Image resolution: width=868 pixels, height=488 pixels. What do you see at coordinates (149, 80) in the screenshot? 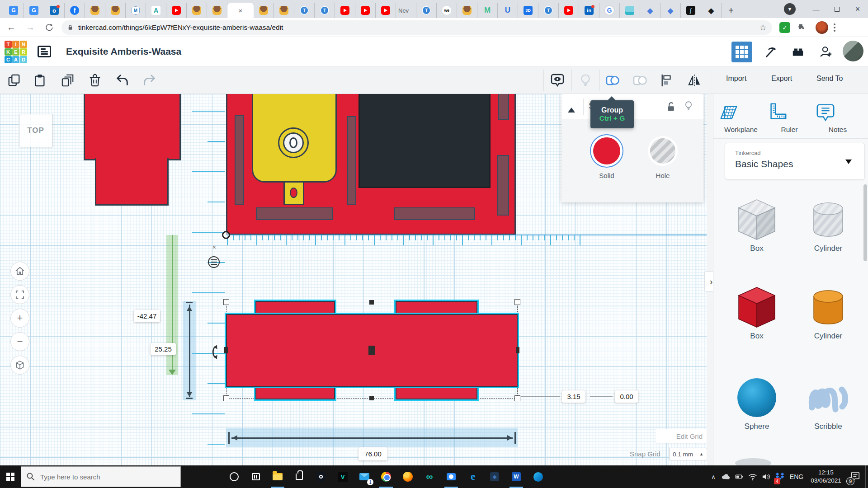
I see `redo-button` at bounding box center [149, 80].